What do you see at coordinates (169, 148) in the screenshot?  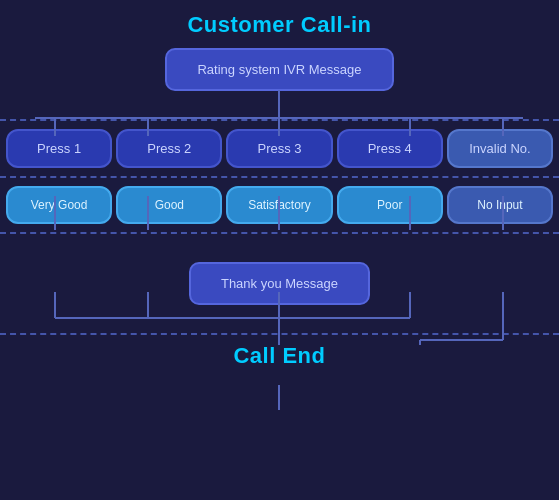 I see `press-2-button: Press 2` at bounding box center [169, 148].